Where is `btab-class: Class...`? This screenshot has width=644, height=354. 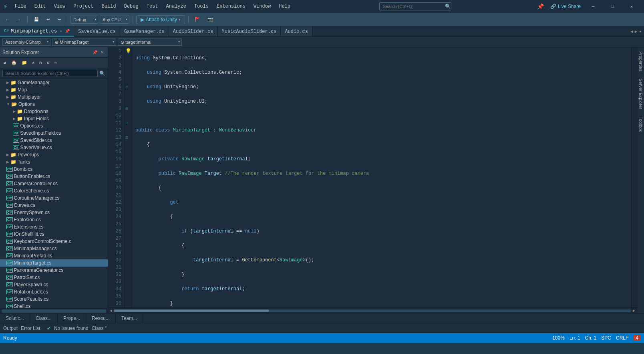 btab-class: Class... is located at coordinates (44, 318).